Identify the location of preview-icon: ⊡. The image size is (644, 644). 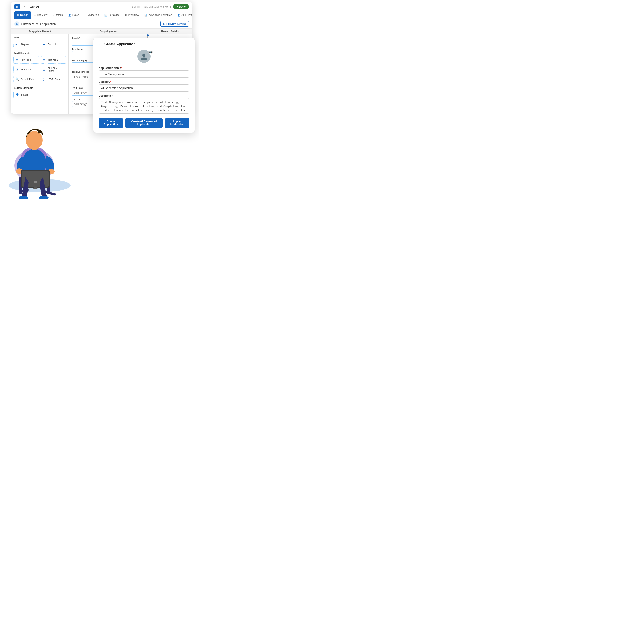
(164, 24).